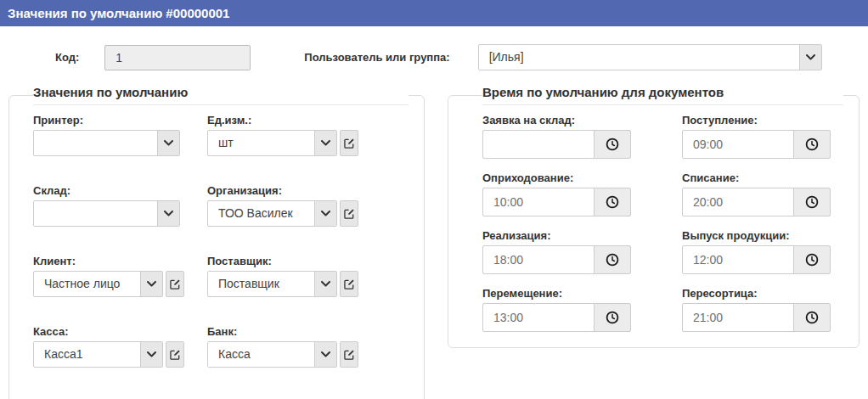 This screenshot has height=399, width=868. I want to click on printer-label: Принтер:, so click(121, 121).